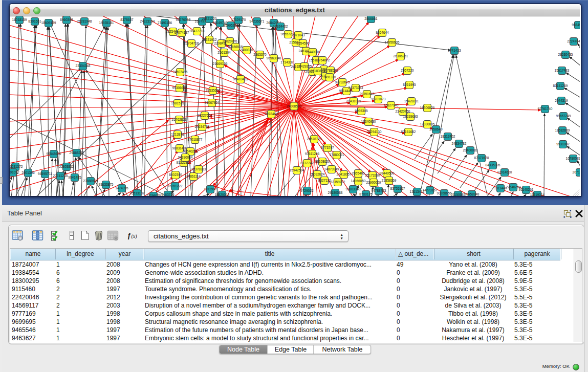 The width and height of the screenshot is (588, 372). What do you see at coordinates (573, 41) in the screenshot?
I see `svg-text: 2224704` at bounding box center [573, 41].